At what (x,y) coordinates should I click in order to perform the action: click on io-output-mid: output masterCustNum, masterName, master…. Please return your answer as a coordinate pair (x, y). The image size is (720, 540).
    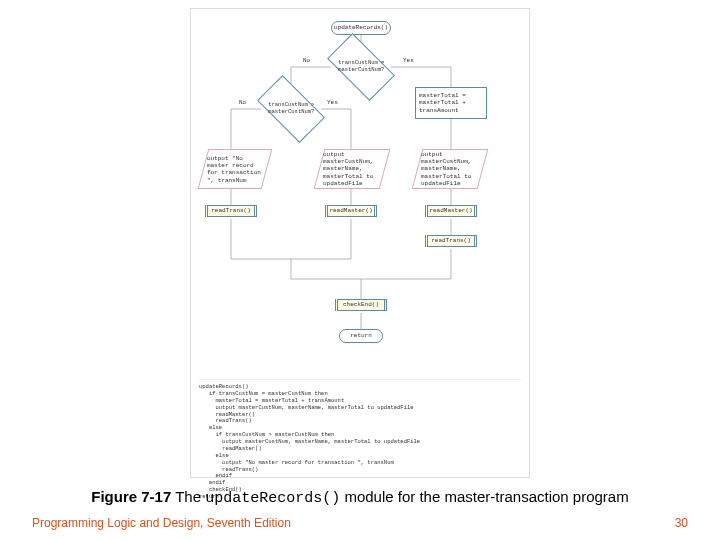
    Looking at the image, I should click on (352, 169).